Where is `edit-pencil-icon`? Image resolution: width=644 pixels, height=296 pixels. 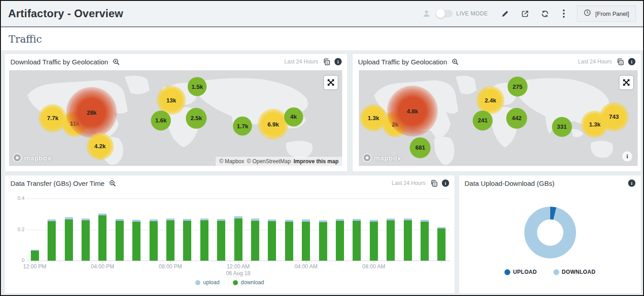
edit-pencil-icon is located at coordinates (505, 14).